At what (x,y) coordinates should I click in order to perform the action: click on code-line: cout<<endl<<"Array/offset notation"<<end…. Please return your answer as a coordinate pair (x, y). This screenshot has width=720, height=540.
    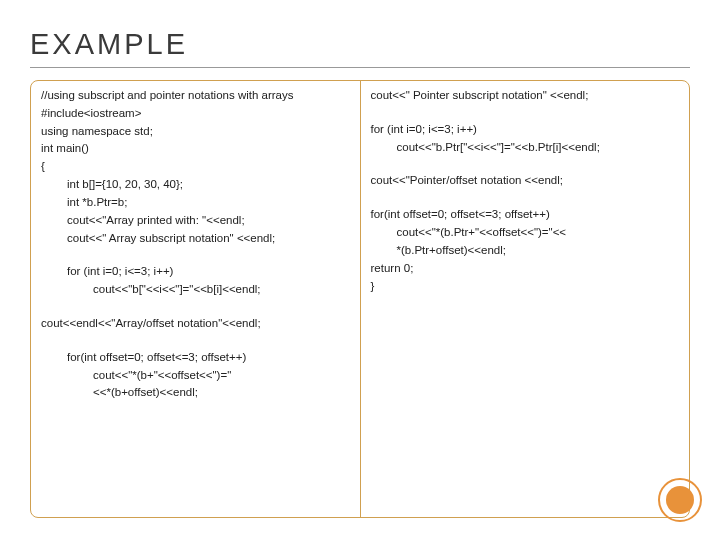
    Looking at the image, I should click on (196, 324).